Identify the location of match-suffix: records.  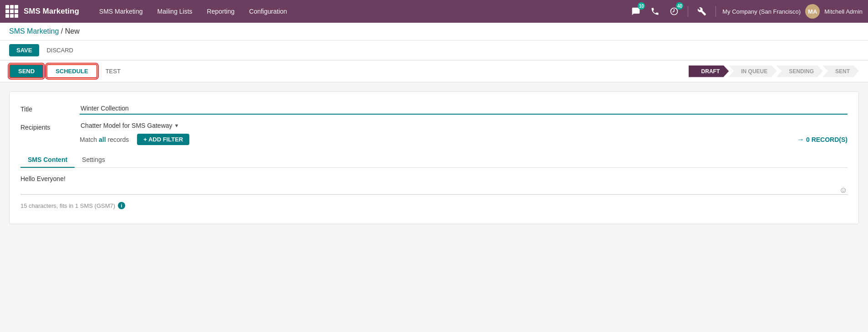
(118, 140).